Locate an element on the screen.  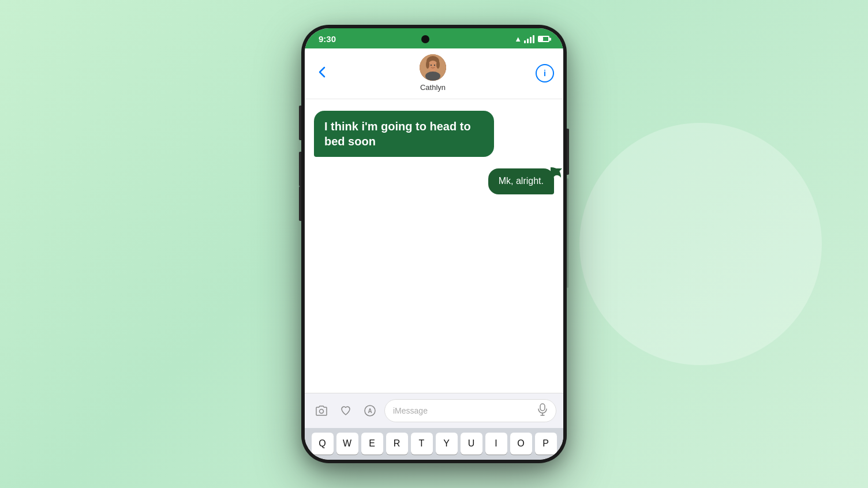
key-w: W is located at coordinates (347, 444).